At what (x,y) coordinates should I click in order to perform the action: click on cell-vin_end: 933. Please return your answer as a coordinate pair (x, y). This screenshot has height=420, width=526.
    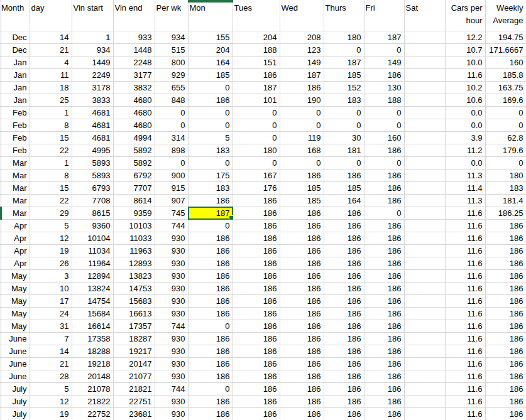
    Looking at the image, I should click on (134, 37).